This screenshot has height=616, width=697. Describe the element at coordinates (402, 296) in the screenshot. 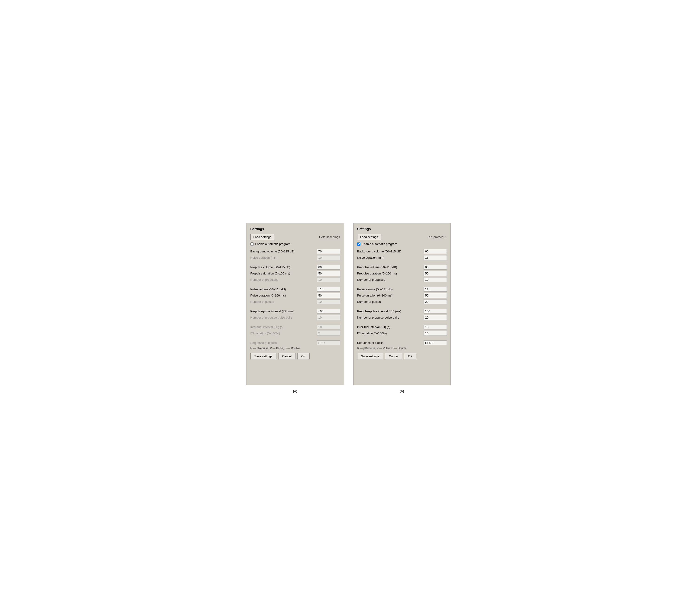

I see `field-row-panel-b-pulse-dur: Pulse duration (0–100 ms)` at that location.